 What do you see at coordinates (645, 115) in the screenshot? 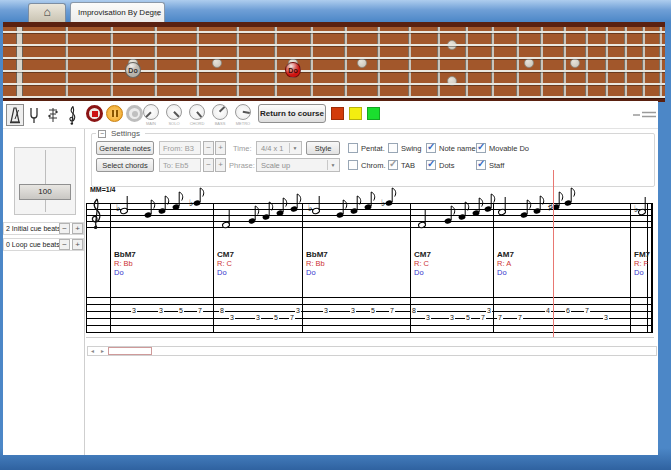
I see `resize-handle-icon` at bounding box center [645, 115].